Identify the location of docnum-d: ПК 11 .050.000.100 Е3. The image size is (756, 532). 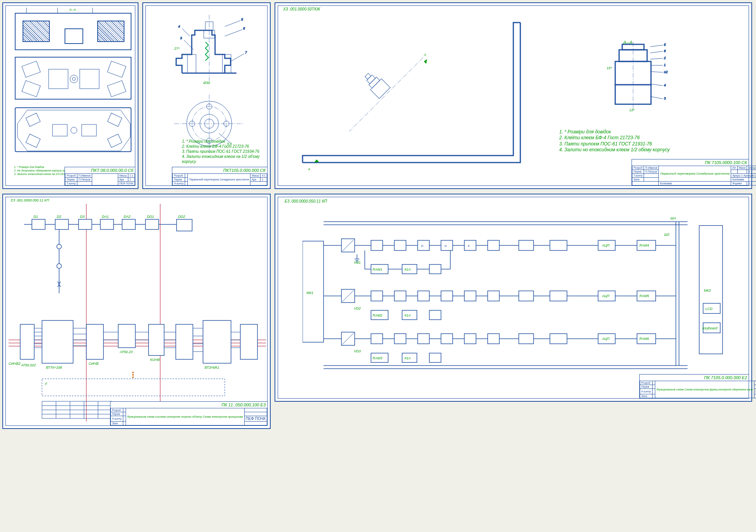
(189, 405).